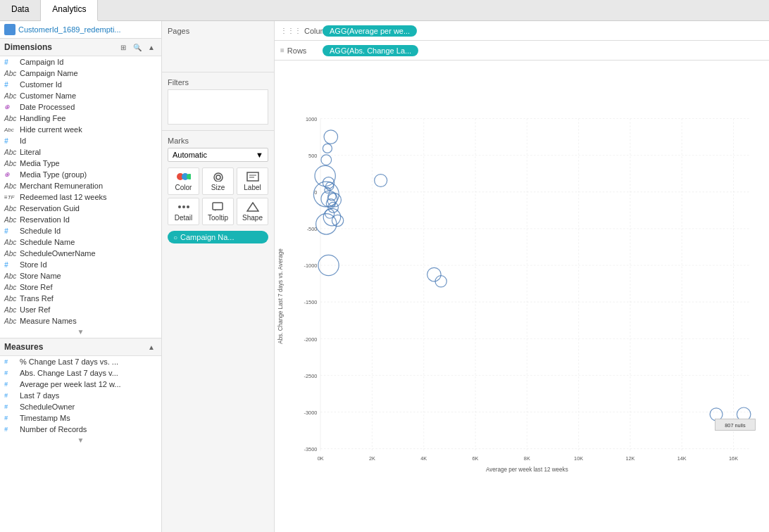 Image resolution: width=769 pixels, height=532 pixels. Describe the element at coordinates (48, 321) in the screenshot. I see `dim-name: Measure Names` at that location.